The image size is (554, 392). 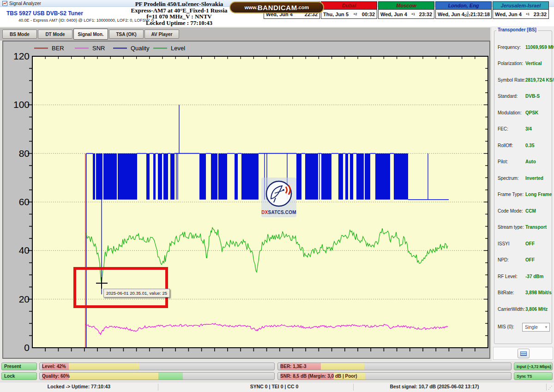 What do you see at coordinates (503, 260) in the screenshot?
I see `transponder-row-label: NPD:` at bounding box center [503, 260].